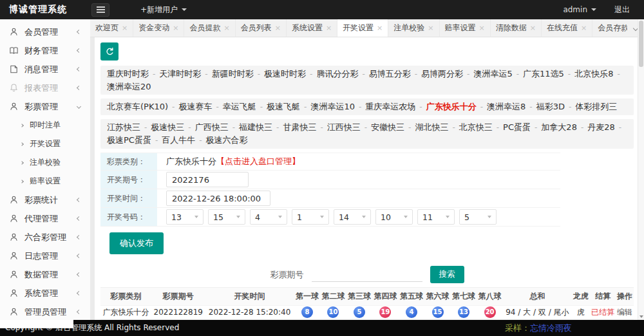  What do you see at coordinates (256, 127) in the screenshot?
I see `lottery-link: 福建快三` at bounding box center [256, 127].